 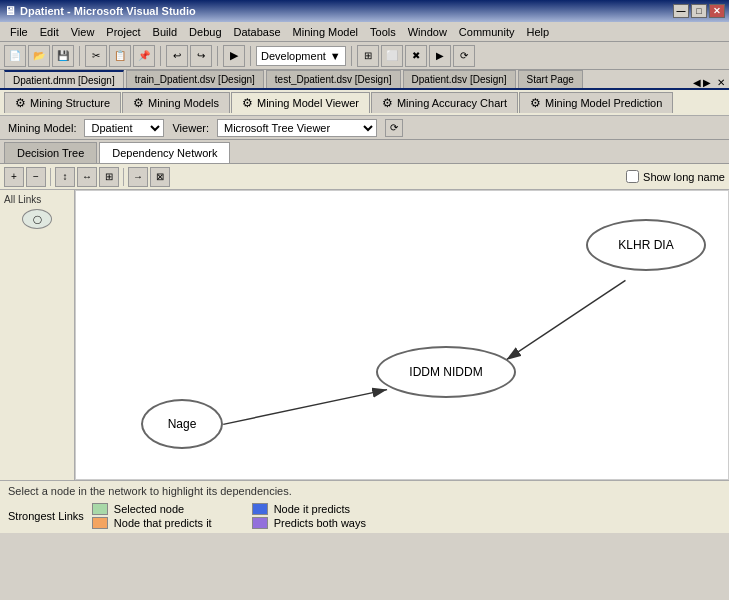 What do you see at coordinates (124, 128) in the screenshot?
I see `mining-model-select: Dpatient` at bounding box center [124, 128].